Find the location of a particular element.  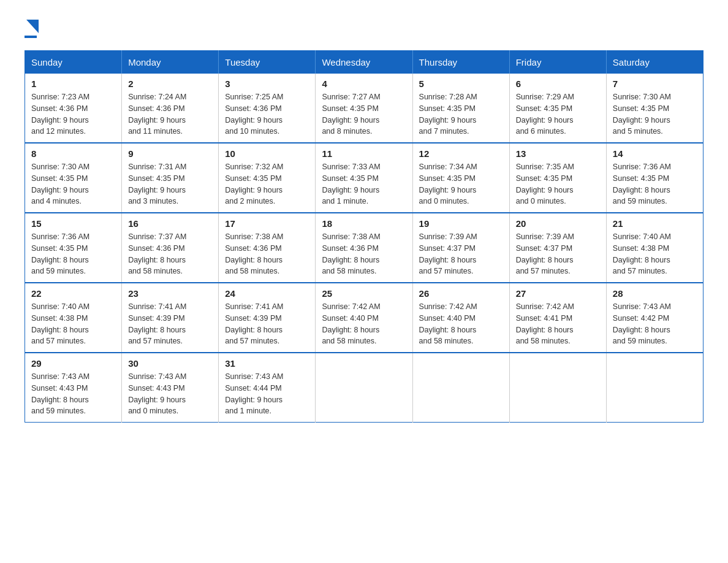

calendar-cell: 16Sunrise: 7:37 AMSunset: 4:36 PMDayligh… is located at coordinates (170, 248).